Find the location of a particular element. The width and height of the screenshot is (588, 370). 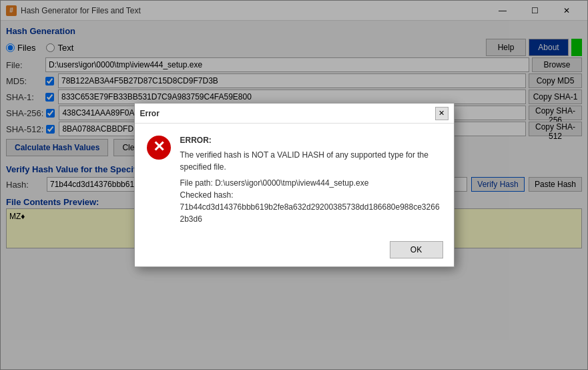

modal-title-bar: Error ✕ is located at coordinates (294, 114).